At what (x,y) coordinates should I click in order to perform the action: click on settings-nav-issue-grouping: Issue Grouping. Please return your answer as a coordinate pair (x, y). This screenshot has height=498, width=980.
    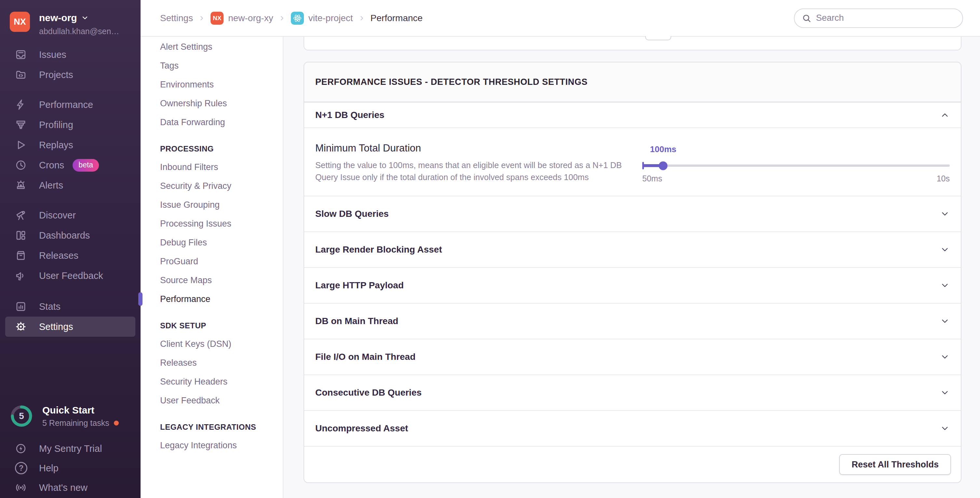
    Looking at the image, I should click on (212, 205).